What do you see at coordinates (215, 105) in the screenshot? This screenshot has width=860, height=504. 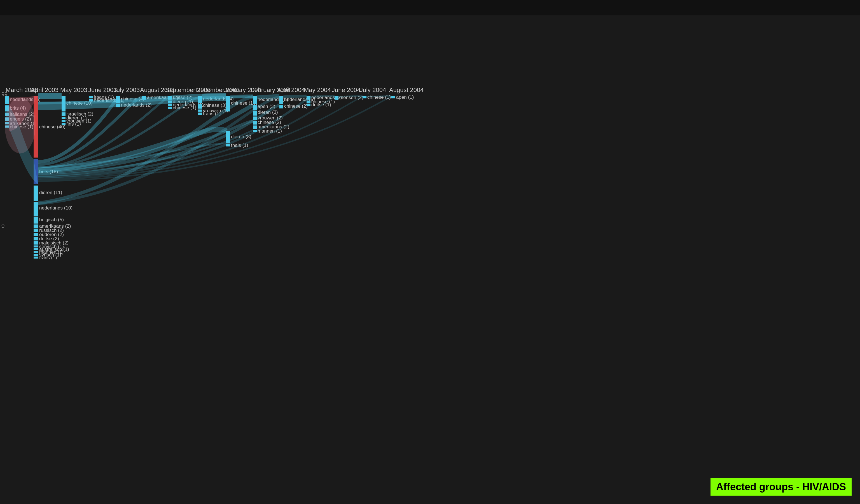 I see `label-dec-chinese: chinese (3)` at bounding box center [215, 105].